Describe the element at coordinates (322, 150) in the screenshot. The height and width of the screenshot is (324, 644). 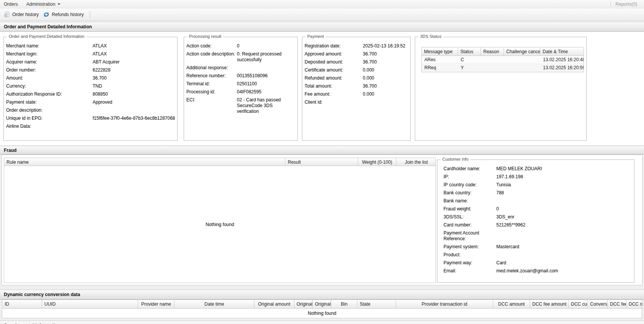
I see `fraud-section-header: Fraud` at that location.